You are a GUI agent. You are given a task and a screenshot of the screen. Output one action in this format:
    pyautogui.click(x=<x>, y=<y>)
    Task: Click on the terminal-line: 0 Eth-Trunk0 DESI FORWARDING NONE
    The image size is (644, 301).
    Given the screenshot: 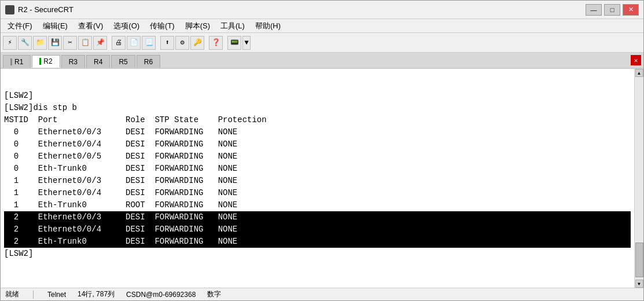 What is the action you would take?
    pyautogui.click(x=317, y=169)
    